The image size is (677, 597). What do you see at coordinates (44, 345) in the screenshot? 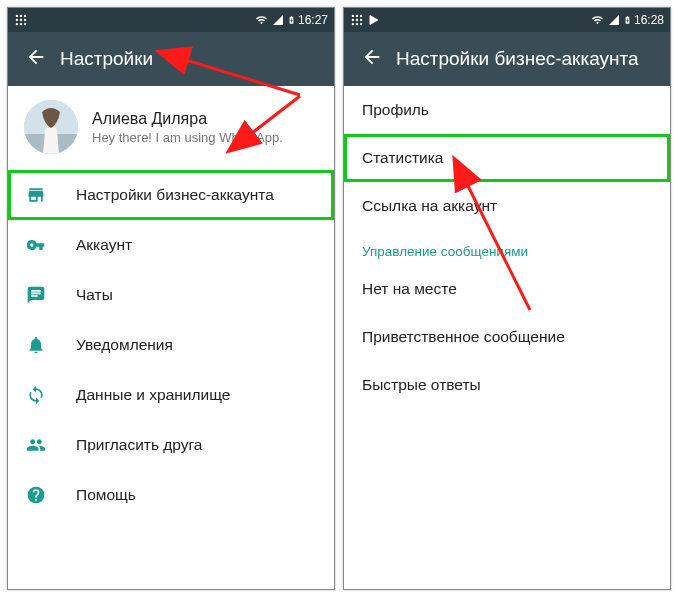
I see `bell-icon` at bounding box center [44, 345].